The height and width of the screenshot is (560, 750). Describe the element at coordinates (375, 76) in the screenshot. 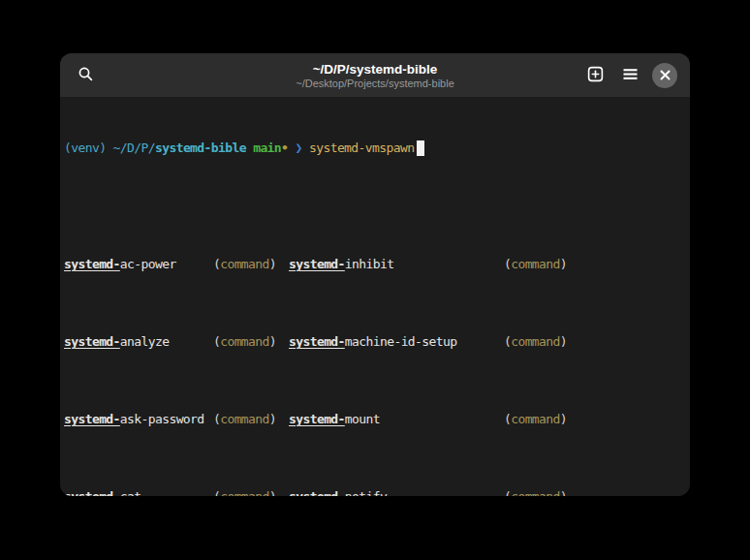

I see `headerbar: ~/D/P/systemd-bible ~/Desktop/Projects/s…` at that location.